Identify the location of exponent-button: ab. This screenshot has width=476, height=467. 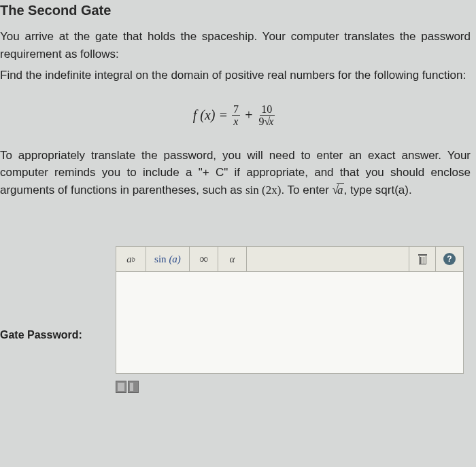
(131, 259).